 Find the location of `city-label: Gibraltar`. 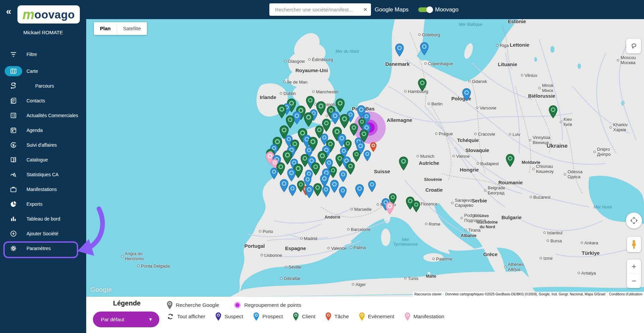

city-label: Gibraltar is located at coordinates (290, 279).